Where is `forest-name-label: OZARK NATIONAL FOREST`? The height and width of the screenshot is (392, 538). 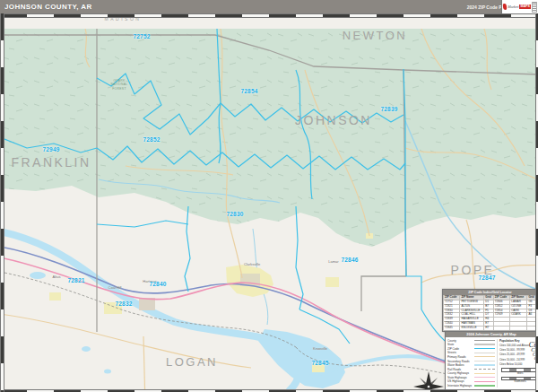
forest-name-label: OZARK NATIONAL FOREST is located at coordinates (119, 84).